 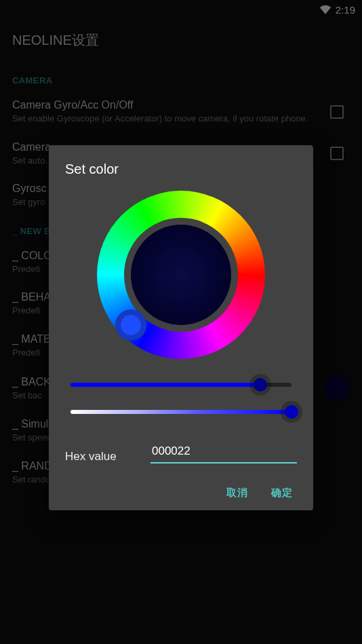 What do you see at coordinates (282, 493) in the screenshot?
I see `confirm-button: 确定` at bounding box center [282, 493].